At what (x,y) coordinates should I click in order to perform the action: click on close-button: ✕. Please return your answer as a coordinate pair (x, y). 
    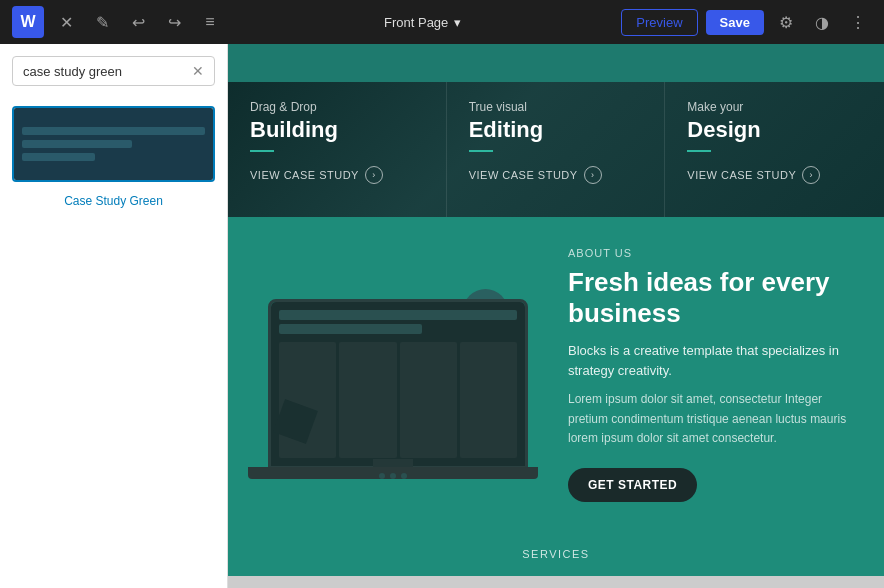
    Looking at the image, I should click on (66, 22).